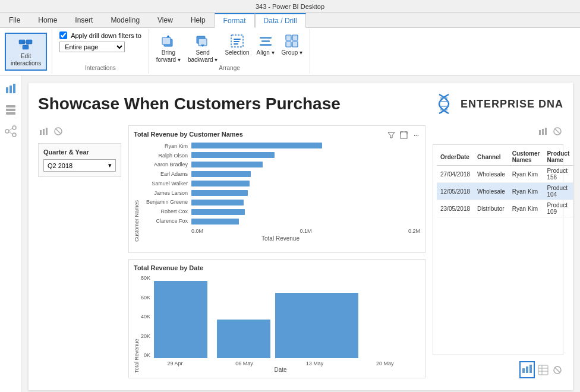  What do you see at coordinates (80, 165) in the screenshot?
I see `filter-dropdown: Q2 2018 ▾` at bounding box center [80, 165].